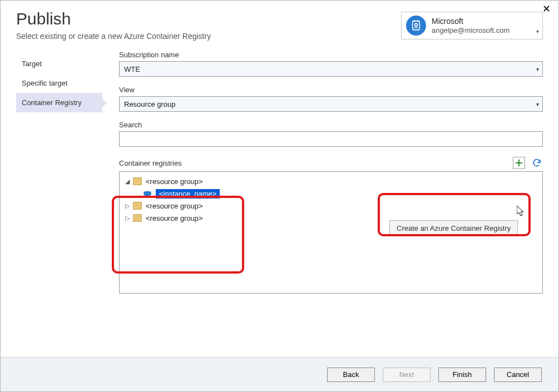 The height and width of the screenshot is (392, 559). Describe the element at coordinates (331, 125) in the screenshot. I see `search-label: Search` at that location.